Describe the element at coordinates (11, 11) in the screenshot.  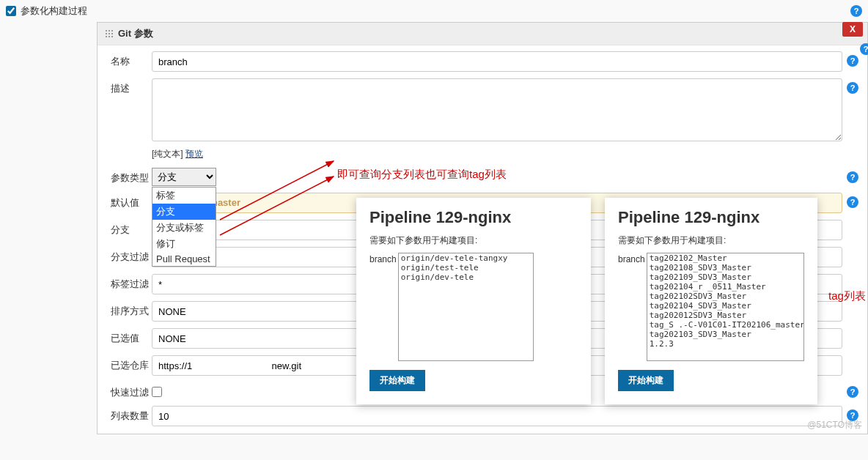
I see `parametrize-checkbox` at that location.